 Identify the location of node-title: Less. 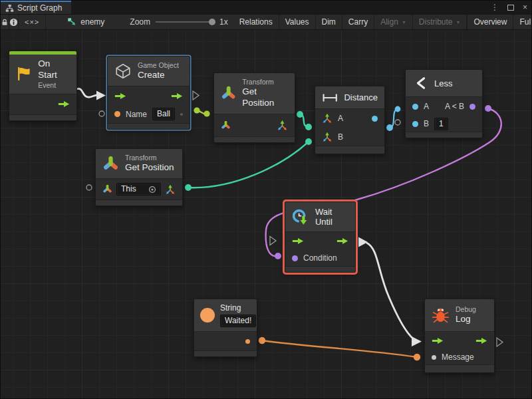
(443, 84).